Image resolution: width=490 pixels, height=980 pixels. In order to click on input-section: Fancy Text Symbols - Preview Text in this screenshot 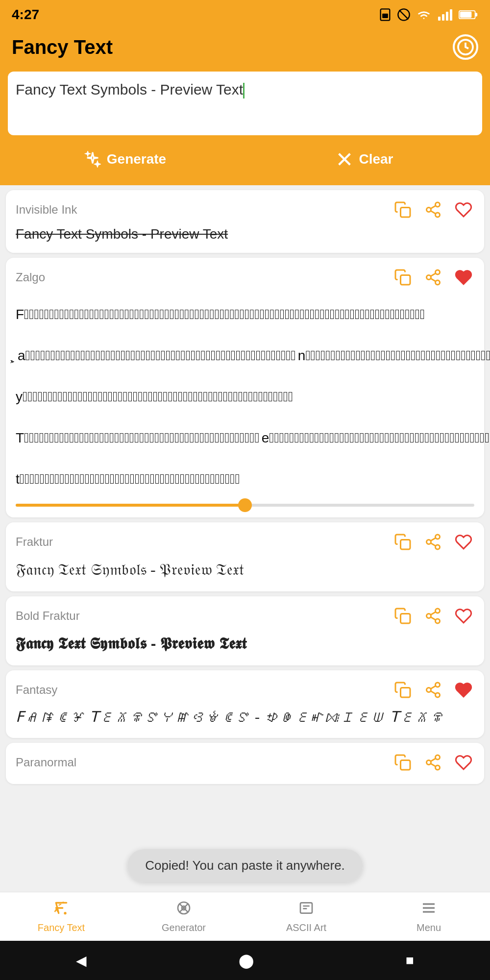, I will do `click(245, 108)`.